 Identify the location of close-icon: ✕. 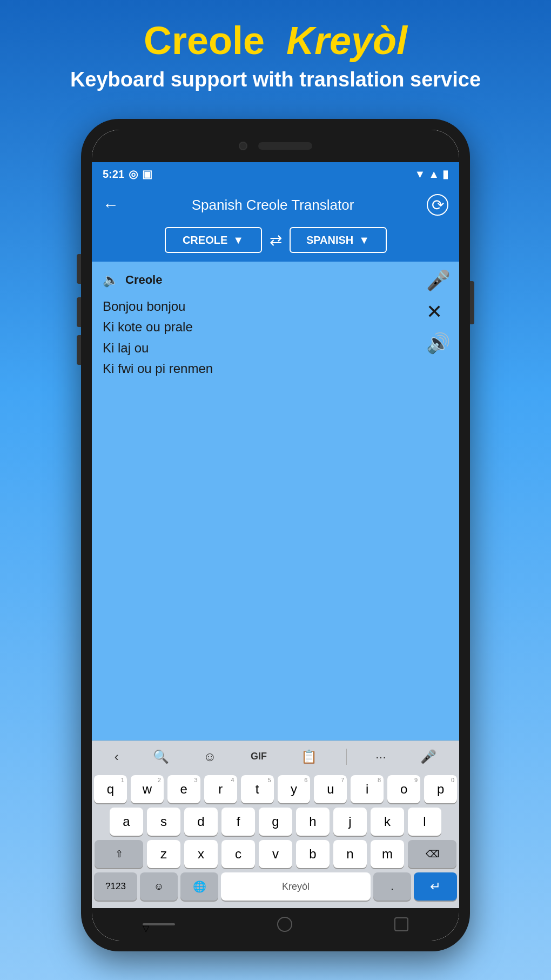
(439, 312).